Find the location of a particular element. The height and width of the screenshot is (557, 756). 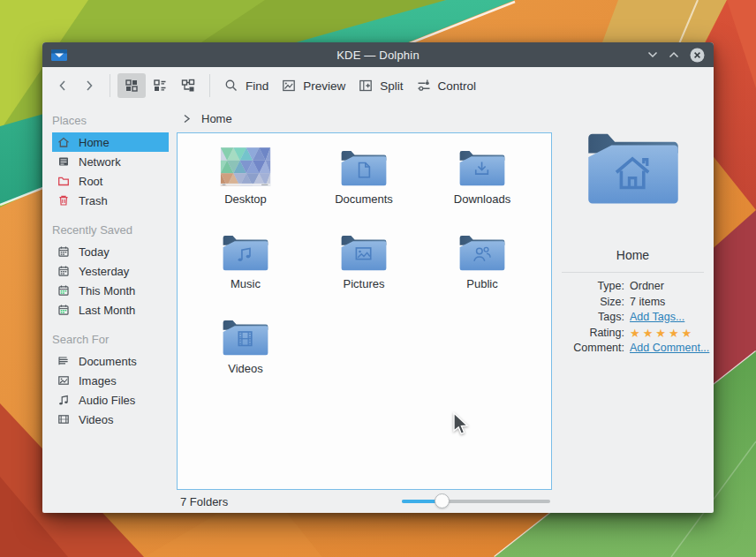

tree-view-button is located at coordinates (188, 86).